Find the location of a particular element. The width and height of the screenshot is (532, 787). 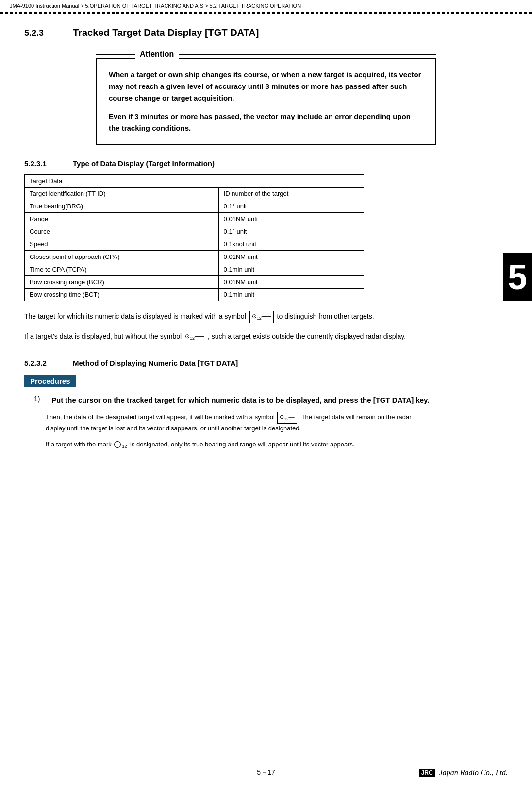

table-cell-col1: Target identification (TT ID) is located at coordinates (122, 194).